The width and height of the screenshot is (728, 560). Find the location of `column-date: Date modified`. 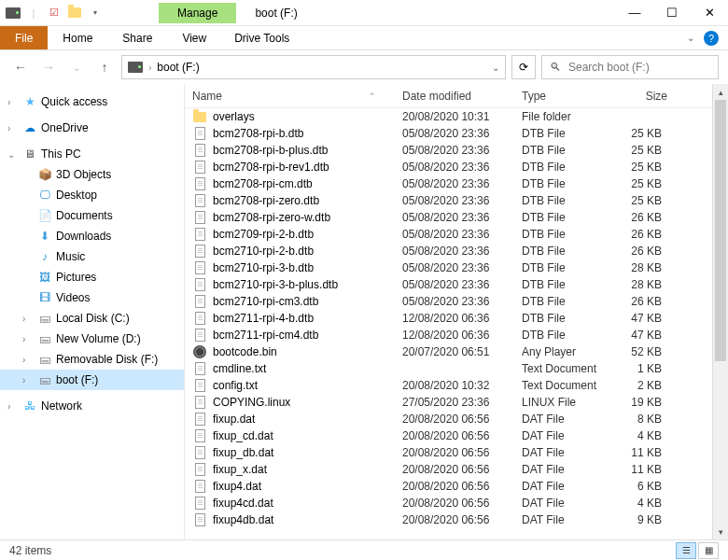

column-date: Date modified is located at coordinates (455, 96).